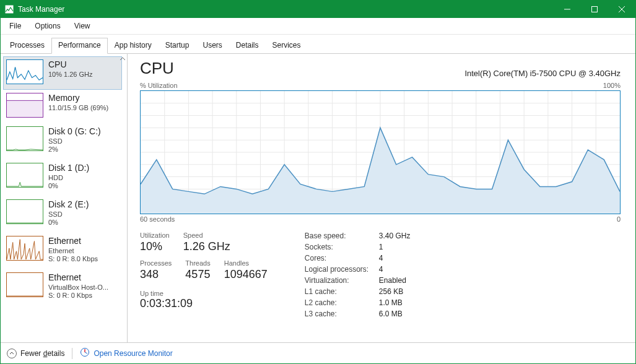  I want to click on sidebar-disk2-sub: SSD, so click(68, 215).